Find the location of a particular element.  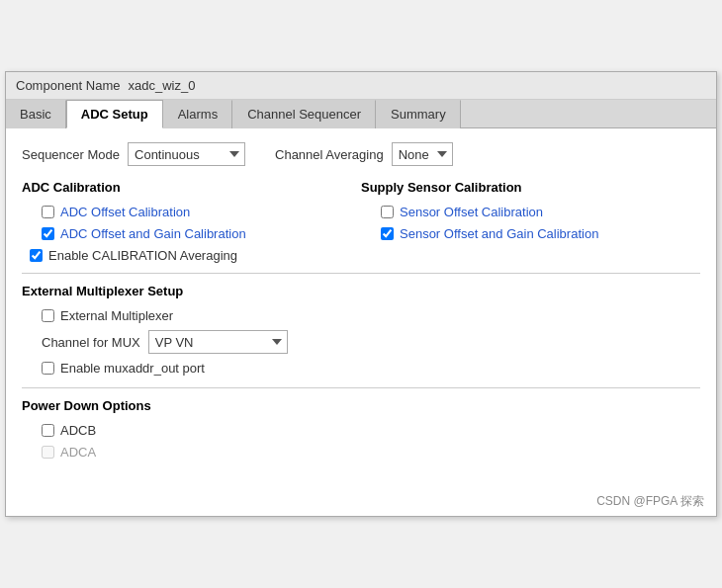

adc-offset-gain-label: ADC Offset and Gain Calibration is located at coordinates (153, 233).